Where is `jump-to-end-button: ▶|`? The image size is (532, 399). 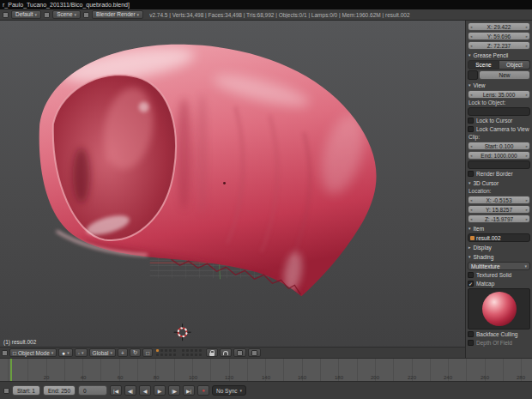 jump-to-end-button: ▶| is located at coordinates (189, 390).